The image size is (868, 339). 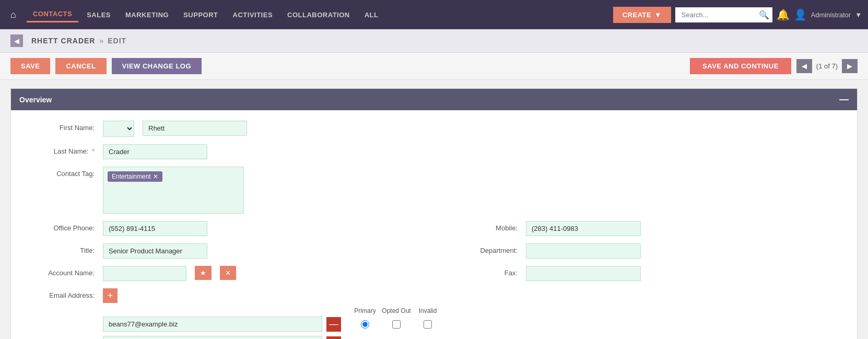 I want to click on last-name-label: Last Name: *, so click(x=61, y=149).